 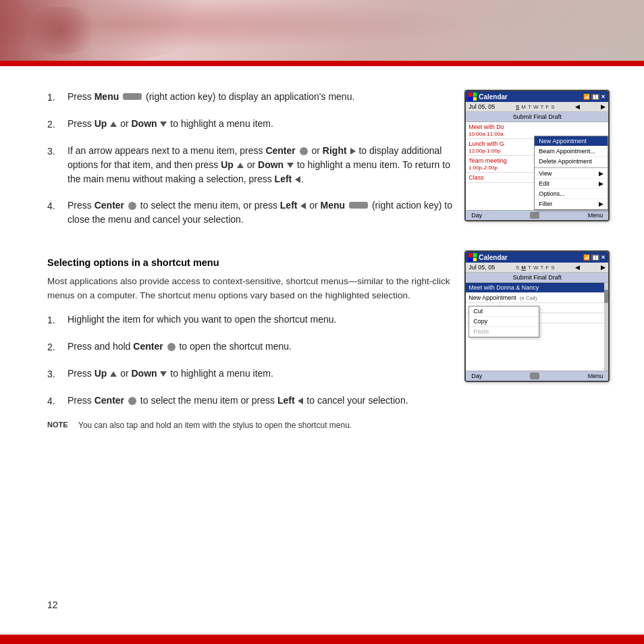 What do you see at coordinates (252, 124) in the screenshot?
I see `step-2: 2. Press Up or Down to highlight a menu …` at bounding box center [252, 124].